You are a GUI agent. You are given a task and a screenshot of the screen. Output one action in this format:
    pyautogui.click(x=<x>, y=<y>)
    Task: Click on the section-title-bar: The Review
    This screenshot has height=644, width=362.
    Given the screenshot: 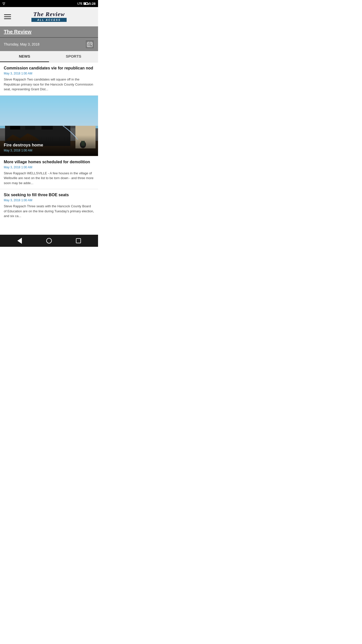 What is the action you would take?
    pyautogui.click(x=49, y=32)
    